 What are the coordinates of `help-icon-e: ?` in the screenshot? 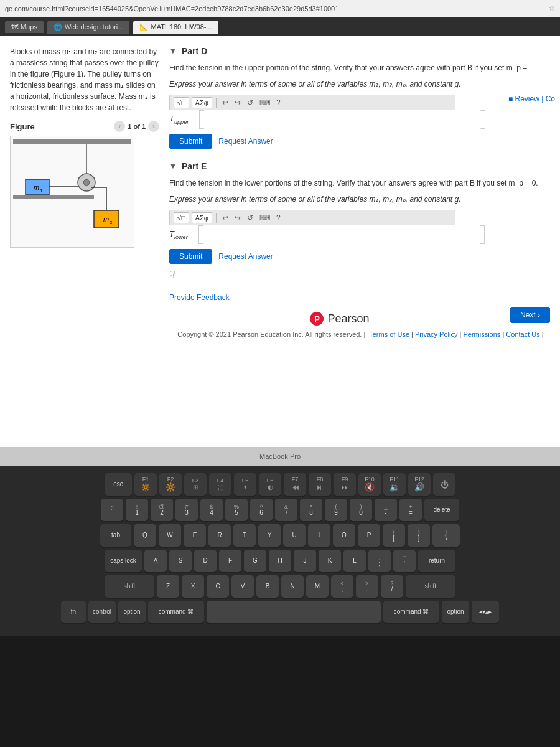 It's located at (279, 218).